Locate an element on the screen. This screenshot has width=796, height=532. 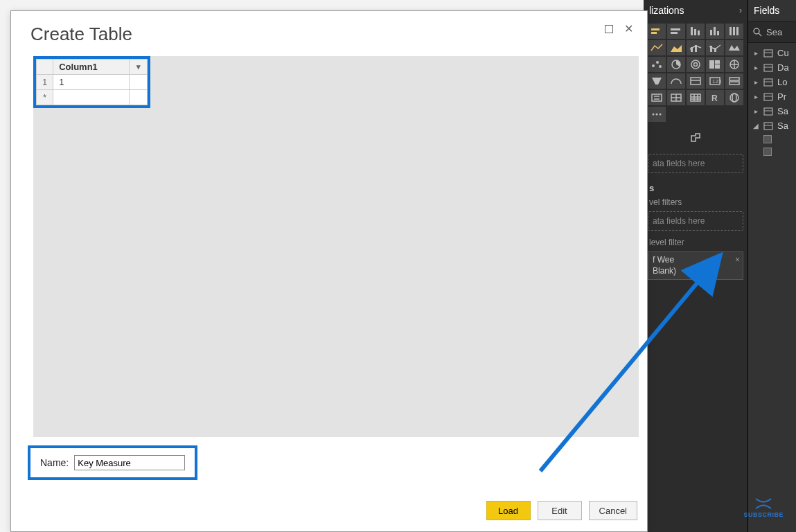
page-level-filters-label: level filter is located at coordinates (696, 241).